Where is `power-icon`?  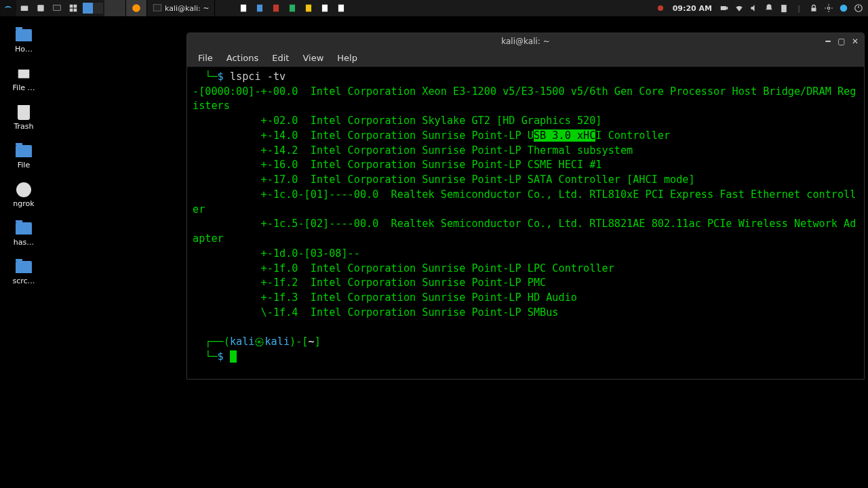
power-icon is located at coordinates (859, 8).